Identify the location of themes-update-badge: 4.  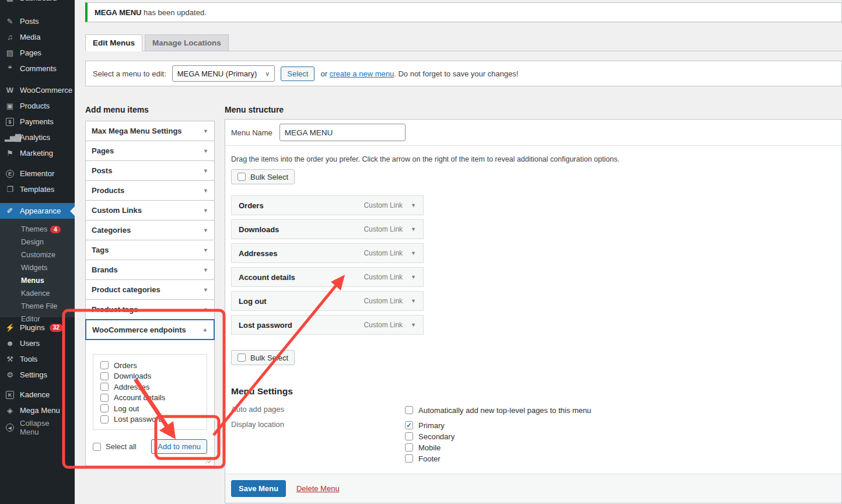
(55, 230).